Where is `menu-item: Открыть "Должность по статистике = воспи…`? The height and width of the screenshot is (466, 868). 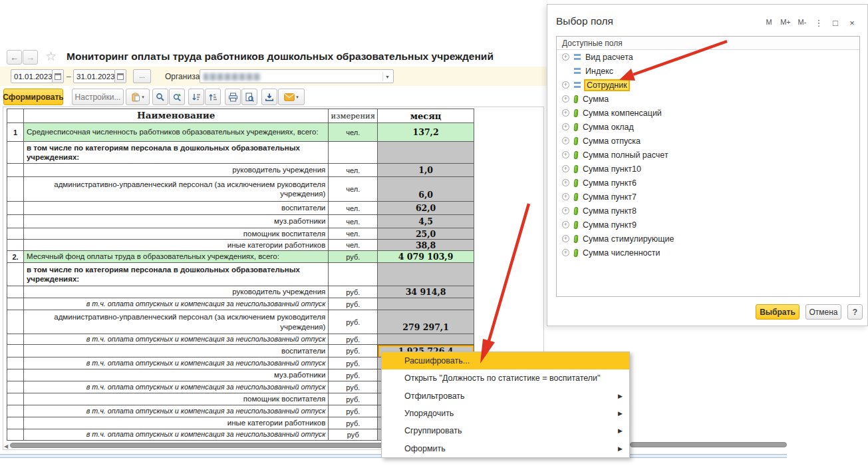 menu-item: Открыть "Должность по статистике = воспи… is located at coordinates (506, 378).